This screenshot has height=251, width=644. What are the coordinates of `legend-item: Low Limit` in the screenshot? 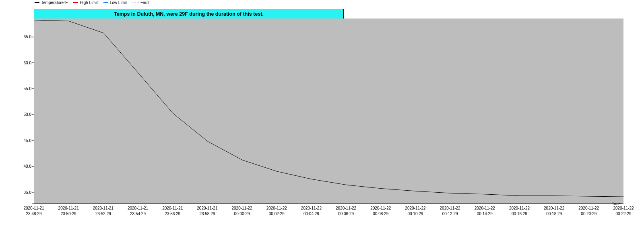 It's located at (115, 2).